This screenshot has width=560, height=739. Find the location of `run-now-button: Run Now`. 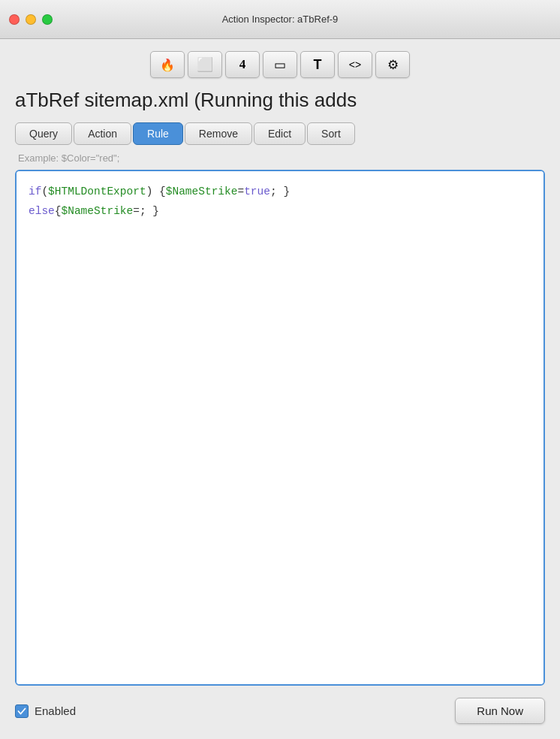

run-now-button: Run Now is located at coordinates (500, 710).